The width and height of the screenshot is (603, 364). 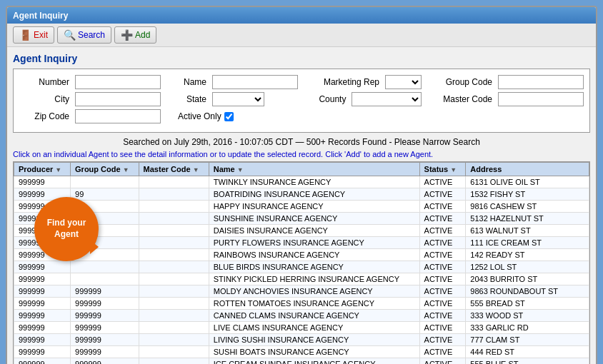 I want to click on sort-arrow-producer: ▼, so click(x=59, y=170).